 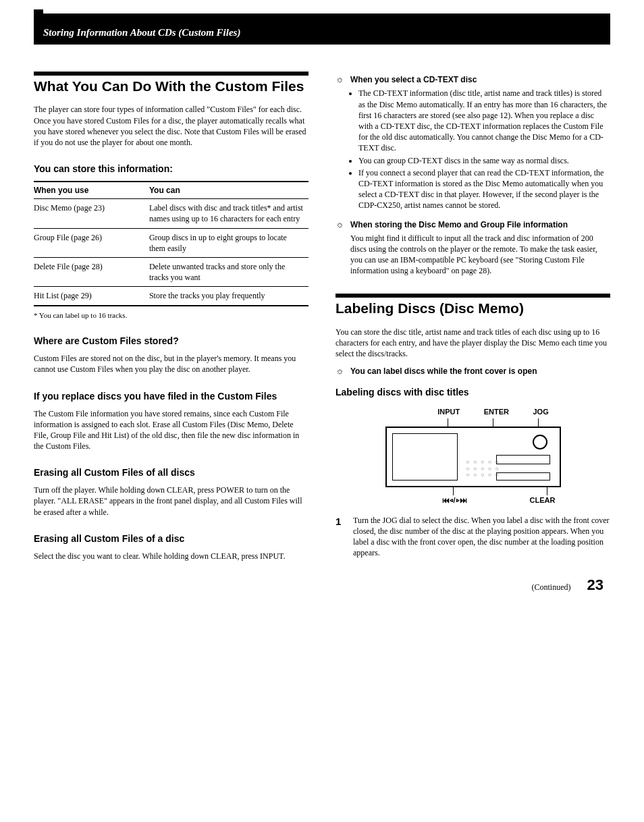 I want to click on subheading: Where are Custom Files stored?, so click(x=171, y=341).